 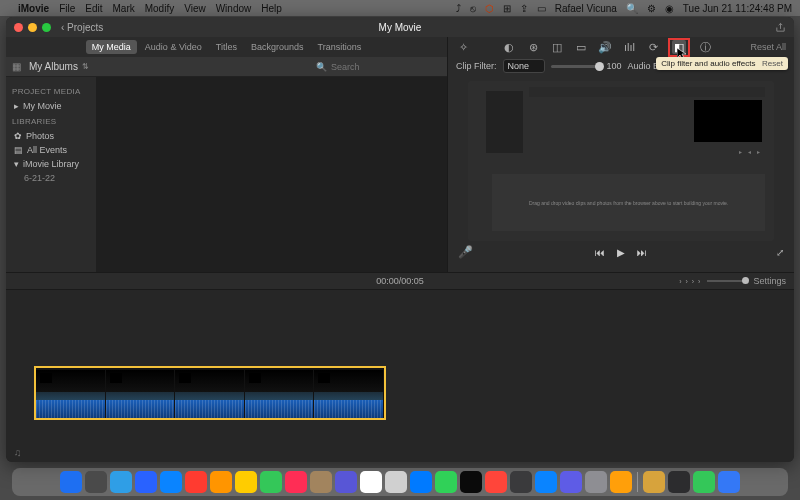 I want to click on share-button, so click(x=780, y=28).